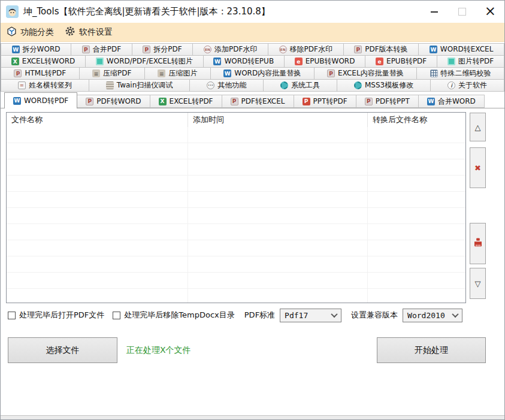 This screenshot has width=505, height=420. Describe the element at coordinates (389, 85) in the screenshot. I see `tab-label: MSS3模板修改` at that location.